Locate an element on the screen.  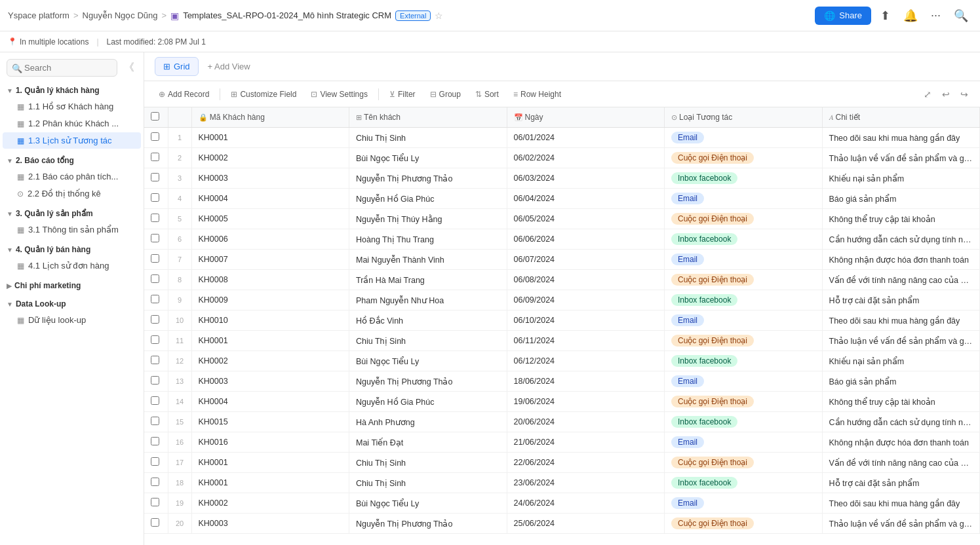
sidebar-item-4-1: ▦ 4.1 Lịch sử đơn hàng is located at coordinates (72, 266).